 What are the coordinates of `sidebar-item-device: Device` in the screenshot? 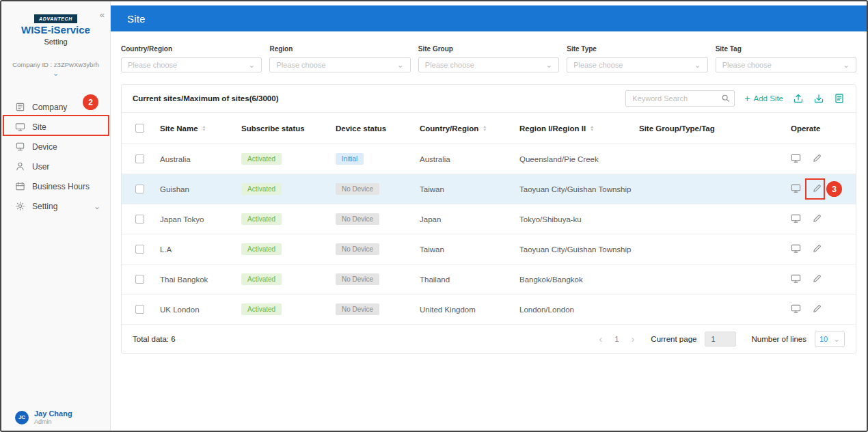 It's located at (56, 146).